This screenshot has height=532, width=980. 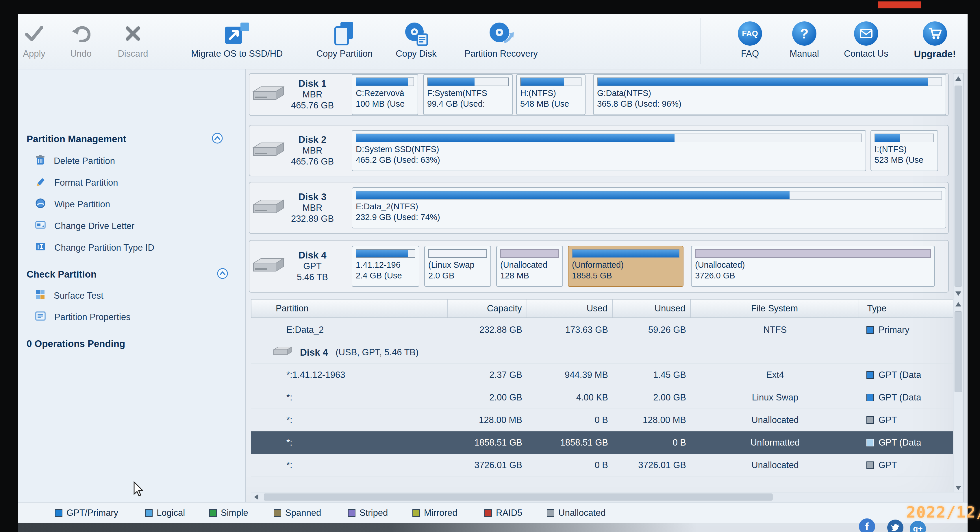 I want to click on partition-block-d: D:System SSD(NTFS) 465.2 GB (Used: 63%), so click(x=609, y=151).